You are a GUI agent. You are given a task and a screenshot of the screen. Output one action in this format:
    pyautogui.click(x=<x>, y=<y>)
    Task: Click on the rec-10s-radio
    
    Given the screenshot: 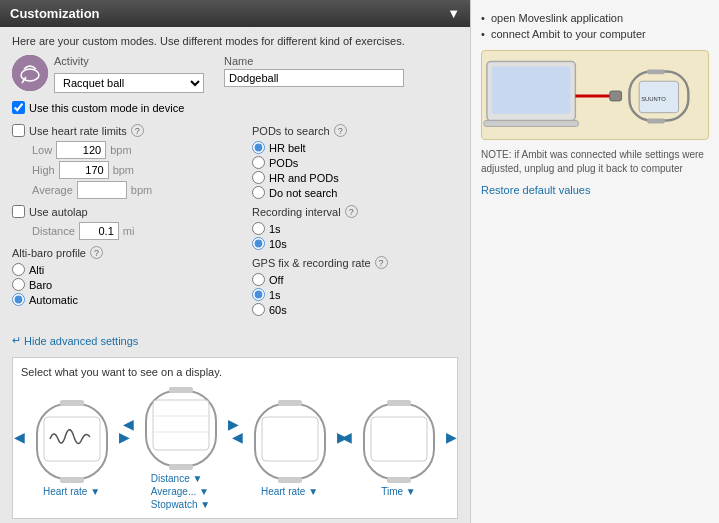 What is the action you would take?
    pyautogui.click(x=258, y=244)
    